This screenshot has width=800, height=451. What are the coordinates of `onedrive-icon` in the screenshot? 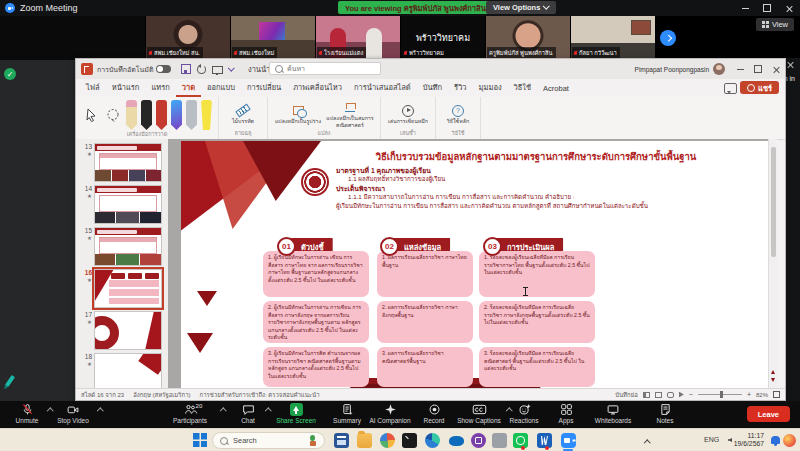 It's located at (456, 441).